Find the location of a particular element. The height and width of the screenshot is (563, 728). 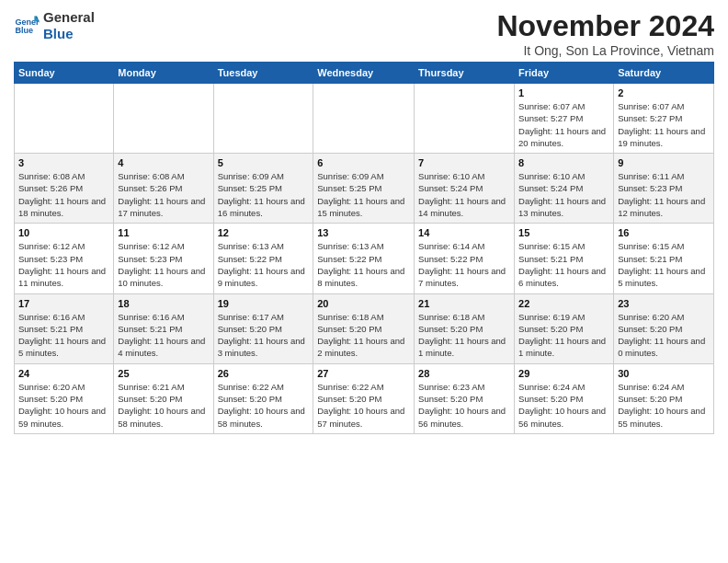

calendar-cell: 27Sunrise: 6:22 AM Sunset: 5:20 PM Dayli… is located at coordinates (364, 398).